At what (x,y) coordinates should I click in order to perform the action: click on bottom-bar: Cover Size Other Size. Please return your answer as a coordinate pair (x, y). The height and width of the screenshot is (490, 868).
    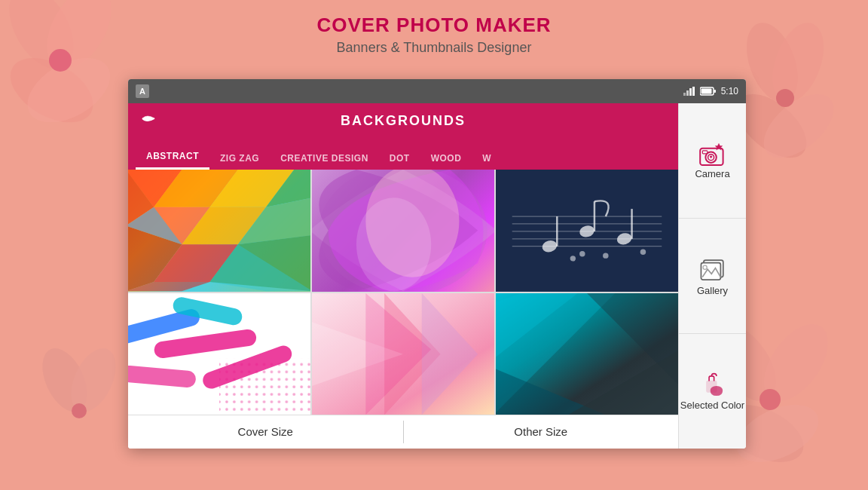
    Looking at the image, I should click on (403, 431).